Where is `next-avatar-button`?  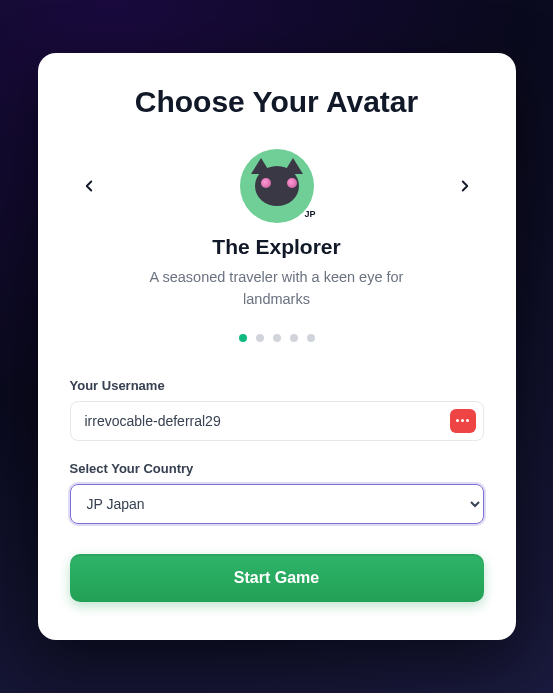 next-avatar-button is located at coordinates (465, 186).